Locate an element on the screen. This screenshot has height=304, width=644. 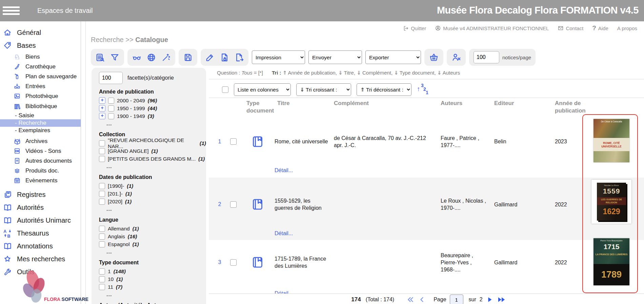
select-all-checkbox is located at coordinates (225, 89).